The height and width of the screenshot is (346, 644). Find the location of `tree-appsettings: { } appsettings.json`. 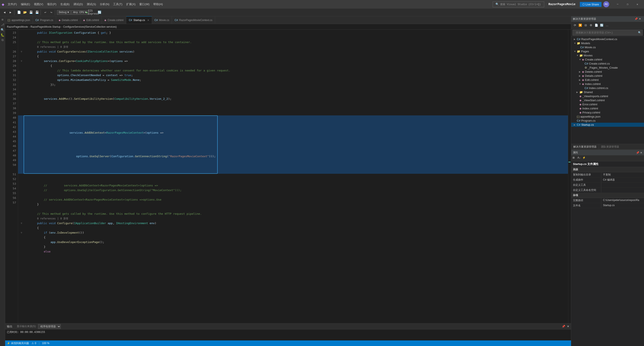

tree-appsettings: { } appsettings.json is located at coordinates (608, 117).